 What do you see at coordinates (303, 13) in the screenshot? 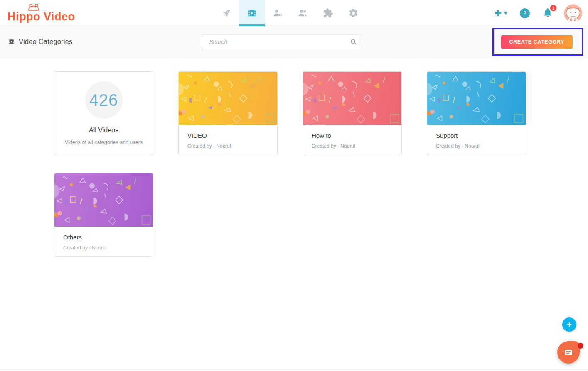
I see `people-icon` at bounding box center [303, 13].